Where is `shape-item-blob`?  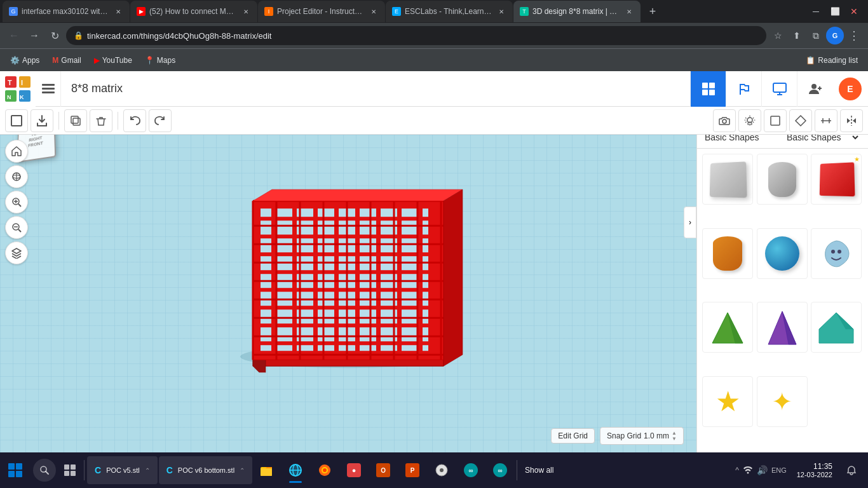 shape-item-blob is located at coordinates (836, 254).